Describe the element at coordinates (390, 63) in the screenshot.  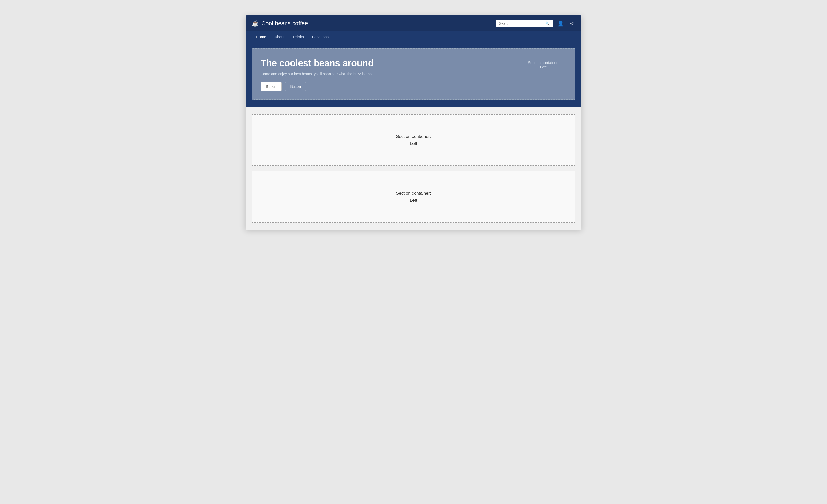
I see `hero-title: The coolest beans around` at that location.